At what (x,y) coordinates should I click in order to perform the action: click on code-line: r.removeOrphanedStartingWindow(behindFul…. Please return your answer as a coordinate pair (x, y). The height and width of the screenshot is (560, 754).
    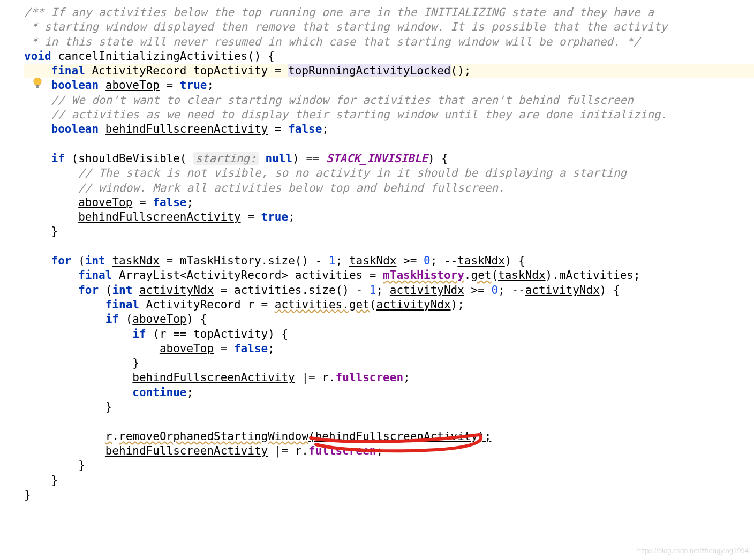
    Looking at the image, I should click on (389, 437).